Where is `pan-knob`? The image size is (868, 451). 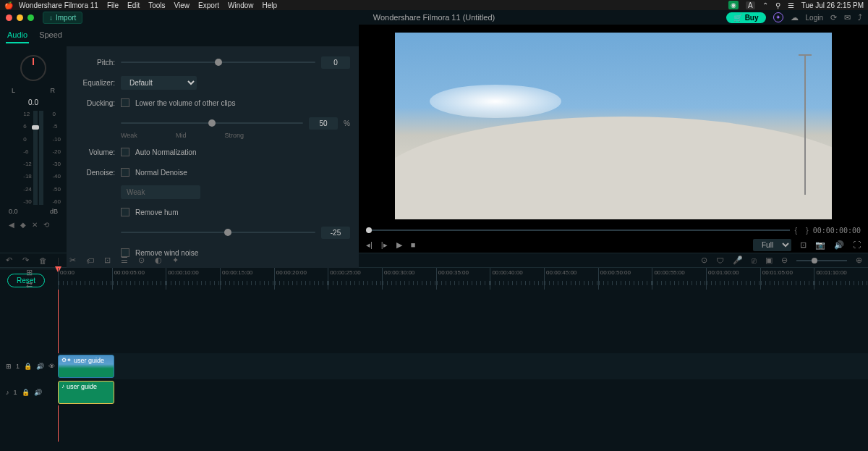
pan-knob is located at coordinates (33, 68).